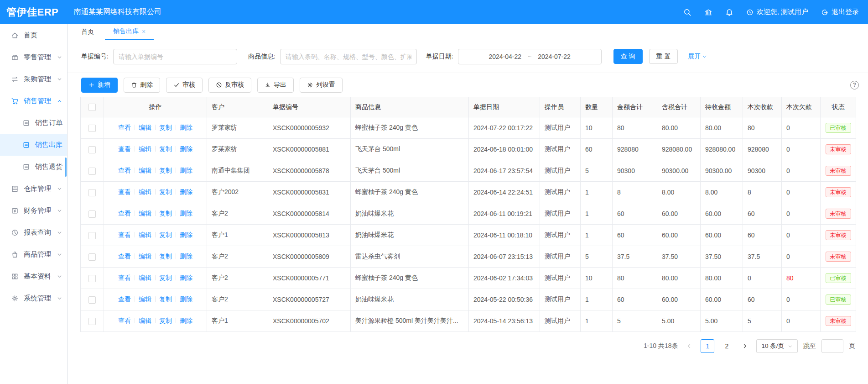 This screenshot has width=868, height=384. Describe the element at coordinates (34, 232) in the screenshot. I see `sidebar-item-report: 报表查询` at that location.